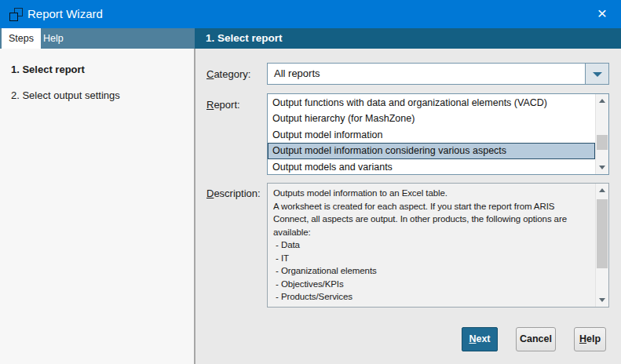 The width and height of the screenshot is (621, 364). Describe the element at coordinates (16, 14) in the screenshot. I see `overlapping-squares-icon` at that location.